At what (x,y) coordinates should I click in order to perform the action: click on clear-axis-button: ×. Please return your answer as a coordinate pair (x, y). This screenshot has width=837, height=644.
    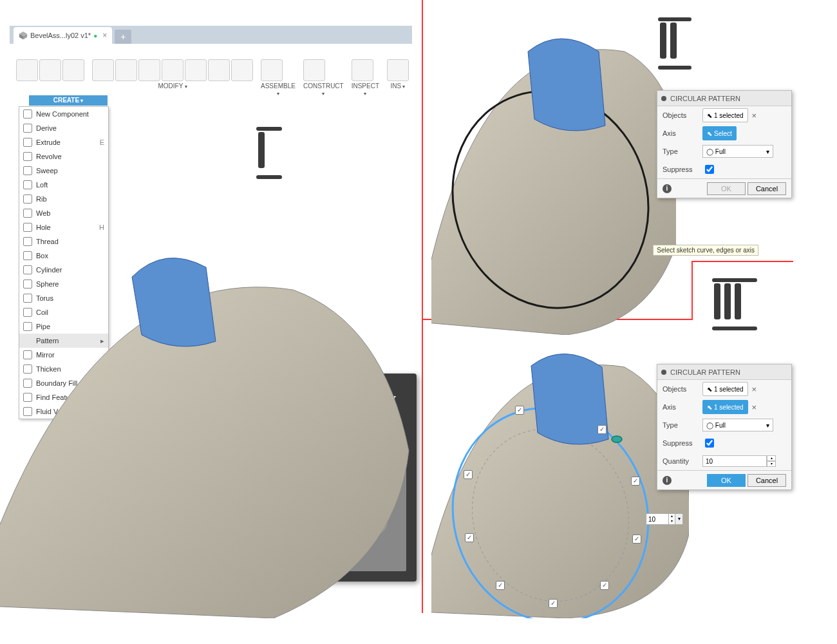
    Looking at the image, I should click on (755, 407).